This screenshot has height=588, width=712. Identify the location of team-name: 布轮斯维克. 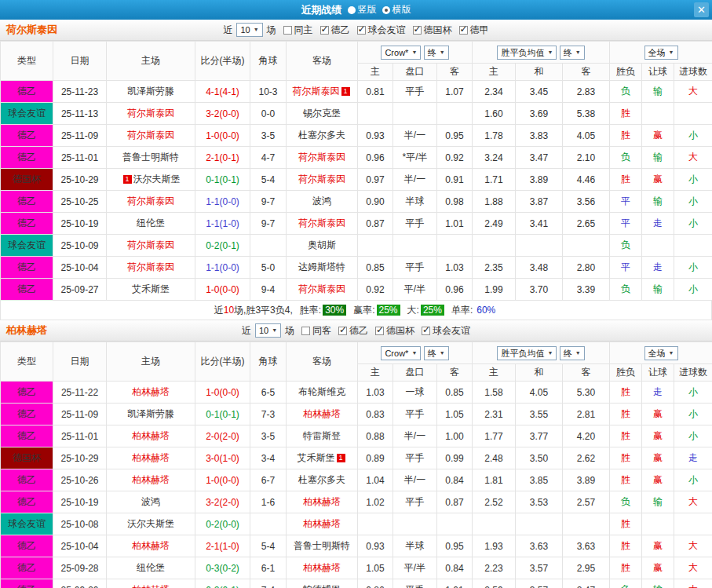
(322, 392).